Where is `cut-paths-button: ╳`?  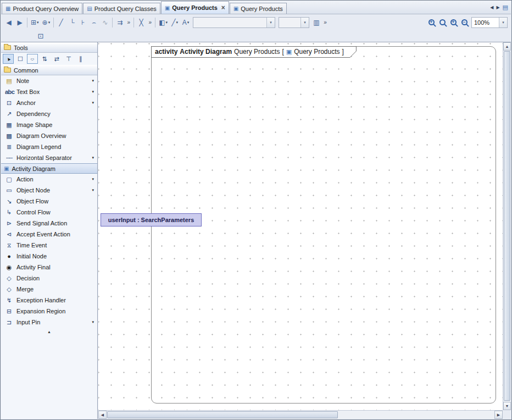
cut-paths-button: ╳ is located at coordinates (141, 23).